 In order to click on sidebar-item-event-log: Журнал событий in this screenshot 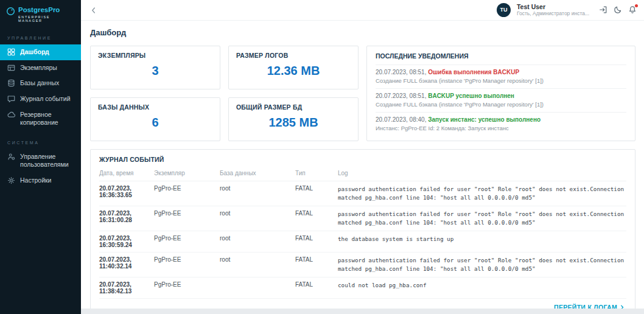, I will do `click(40, 99)`.